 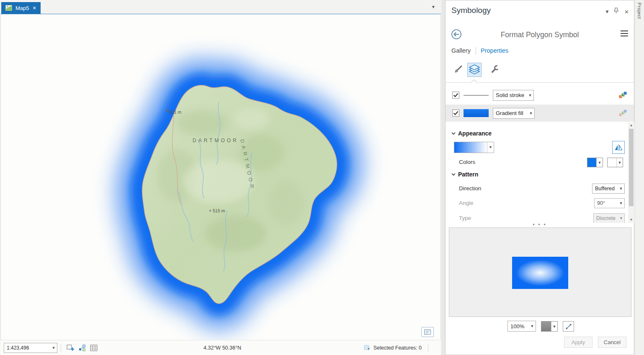 I want to click on type-combo: Discrete ▼, so click(x=609, y=218).